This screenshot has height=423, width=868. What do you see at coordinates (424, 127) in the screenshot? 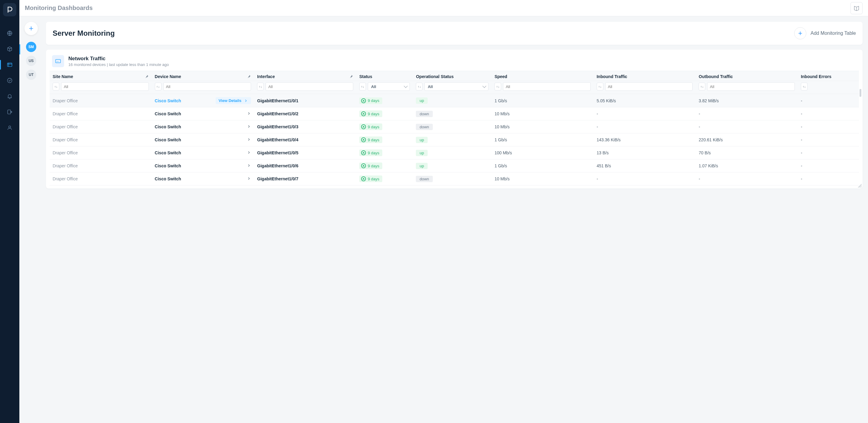
I see `op-status-badge: down` at bounding box center [424, 127].